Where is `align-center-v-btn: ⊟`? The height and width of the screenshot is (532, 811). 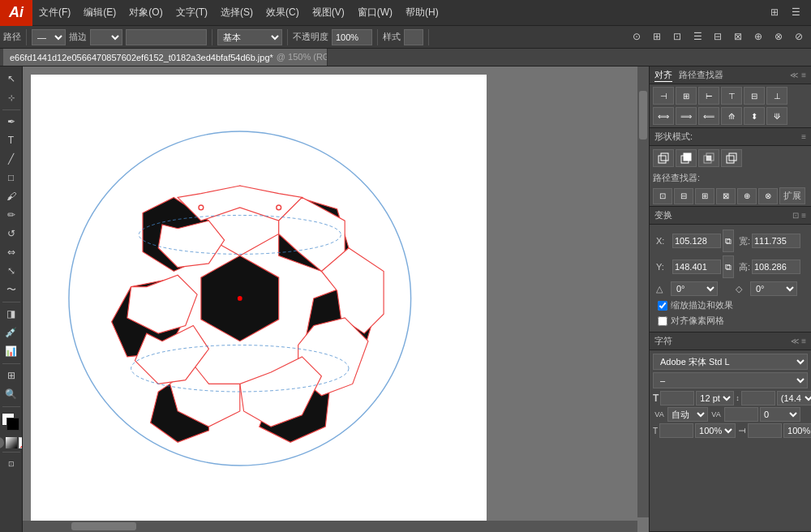
align-center-v-btn: ⊟ is located at coordinates (754, 96).